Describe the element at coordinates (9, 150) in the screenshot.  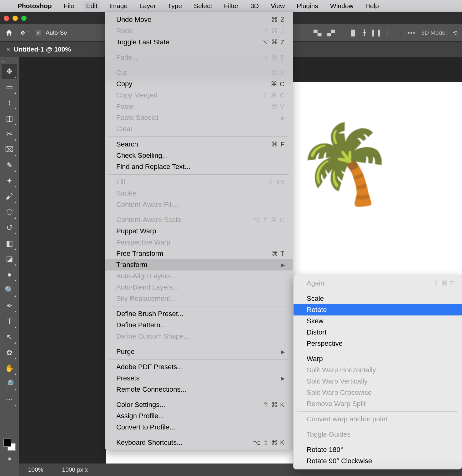
I see `frame-tool: ⌧` at that location.